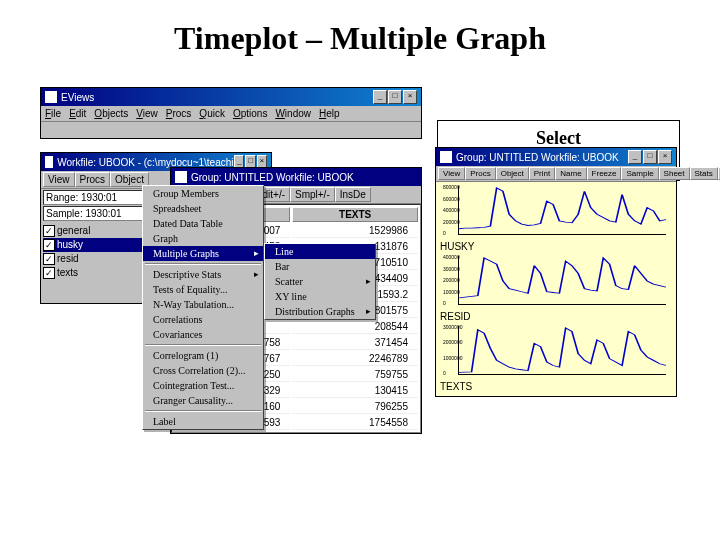 The height and width of the screenshot is (540, 720). Describe the element at coordinates (360, 38) in the screenshot. I see `slide-title: Timeplot – Multiple Graph` at that location.